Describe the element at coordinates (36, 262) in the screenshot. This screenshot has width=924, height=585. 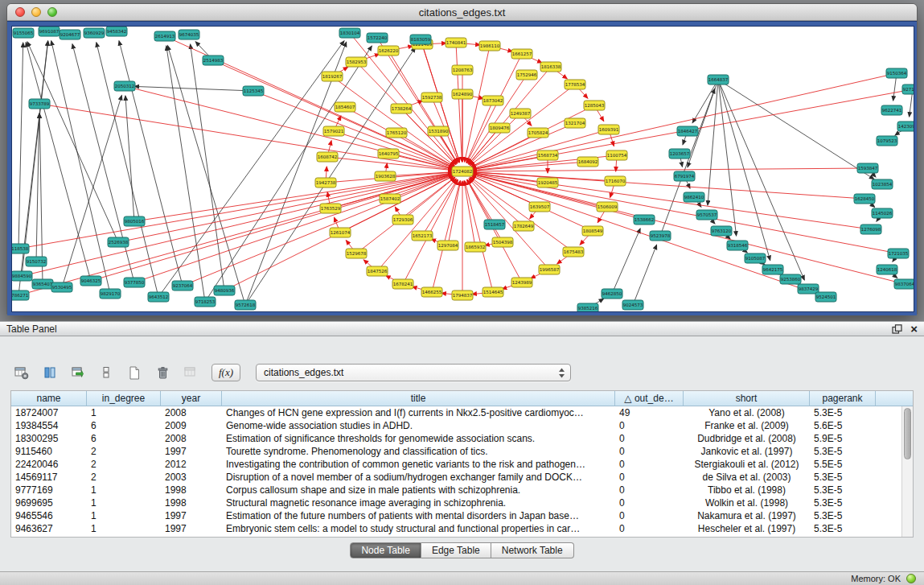
I see `graph-node: 9150732` at that location.